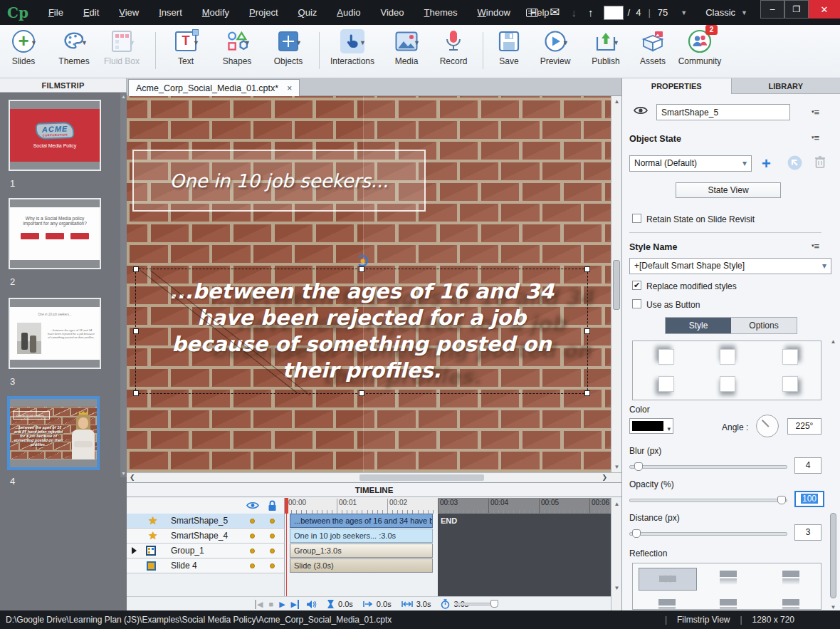  Describe the element at coordinates (272, 506) in the screenshot. I see `lock-icon` at that location.